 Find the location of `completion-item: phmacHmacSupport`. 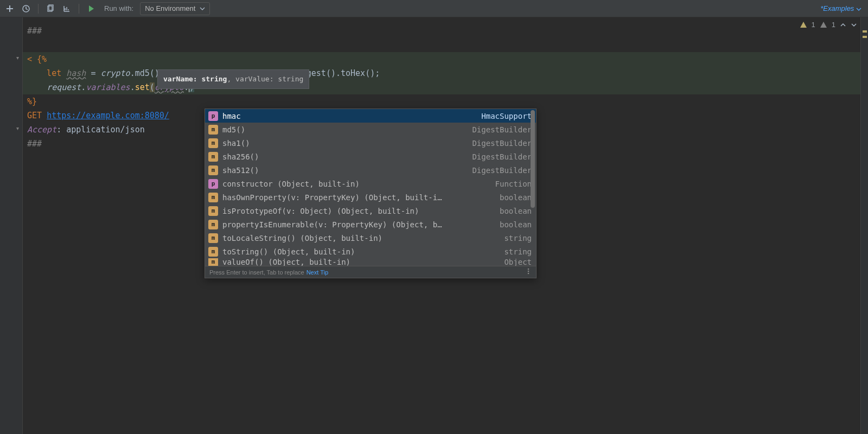

completion-item: phmacHmacSupport is located at coordinates (371, 116).